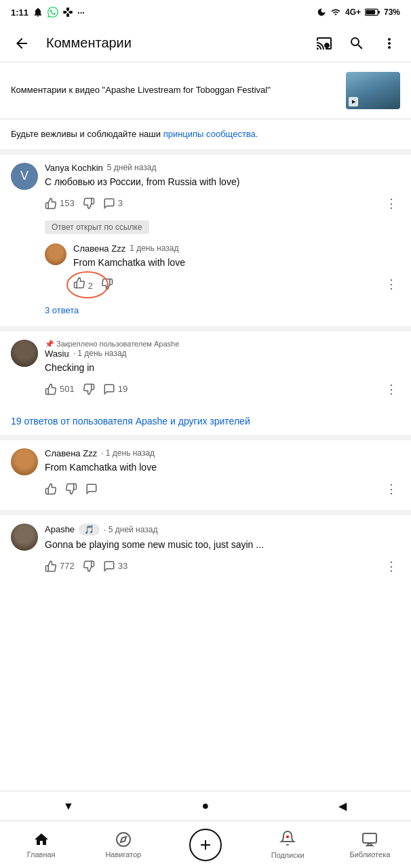 Image resolution: width=411 pixels, height=868 pixels. What do you see at coordinates (211, 134) in the screenshot?
I see `guidelines-link: принципы сообщества.` at bounding box center [211, 134].